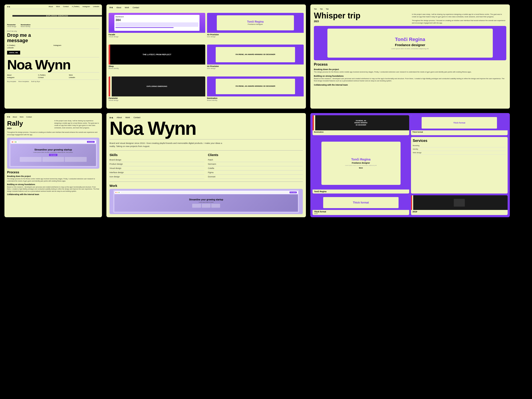  I want to click on whisper-desc-right: In this project case study, I will be sh…, so click(459, 18).